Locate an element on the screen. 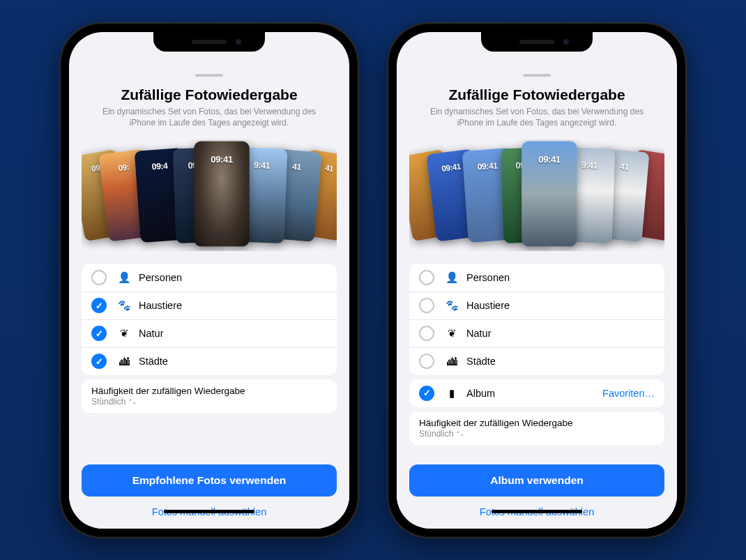 The image size is (746, 560). album-icon: ▮ is located at coordinates (452, 393).